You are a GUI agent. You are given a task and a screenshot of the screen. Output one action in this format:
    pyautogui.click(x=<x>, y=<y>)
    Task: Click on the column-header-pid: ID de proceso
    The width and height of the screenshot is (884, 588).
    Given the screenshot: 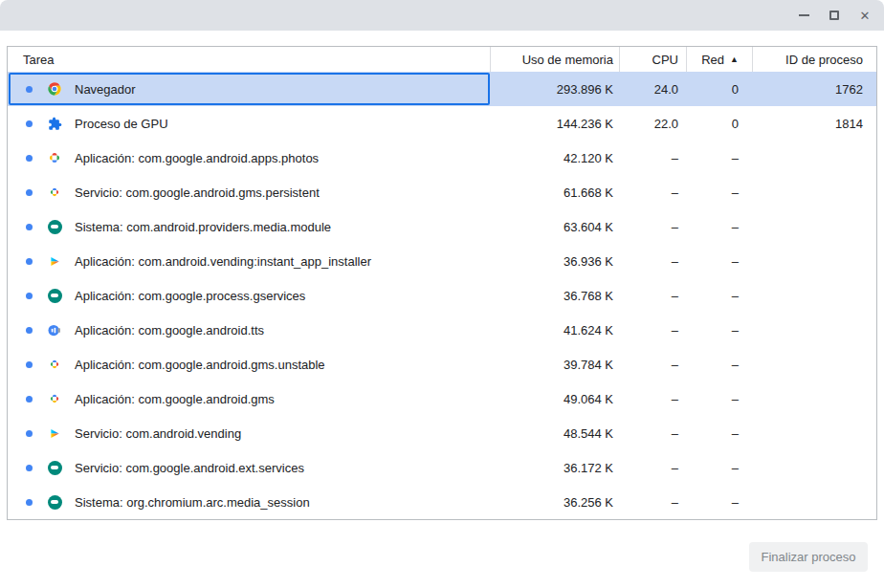 What is the action you would take?
    pyautogui.click(x=814, y=59)
    